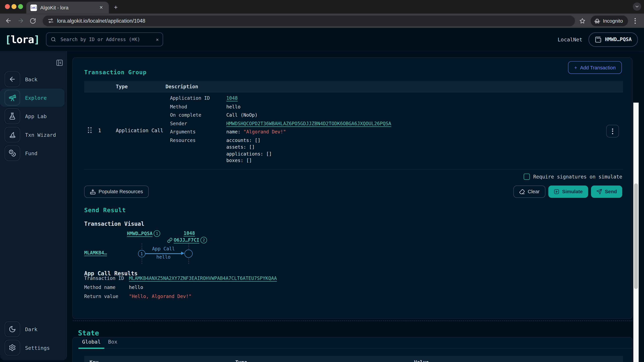 The image size is (644, 362). Describe the element at coordinates (12, 348) in the screenshot. I see `gear-icon` at that location.